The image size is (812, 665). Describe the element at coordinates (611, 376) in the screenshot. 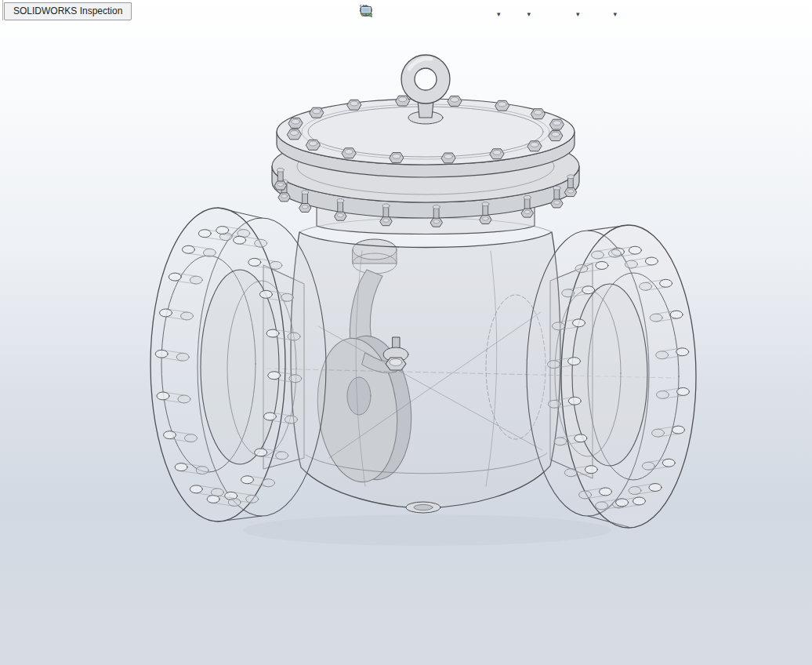

I see `right-flange` at that location.